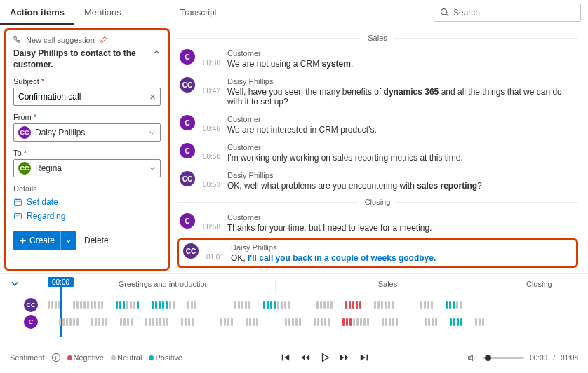  What do you see at coordinates (377, 38) in the screenshot?
I see `section-sales: Sales` at bounding box center [377, 38].